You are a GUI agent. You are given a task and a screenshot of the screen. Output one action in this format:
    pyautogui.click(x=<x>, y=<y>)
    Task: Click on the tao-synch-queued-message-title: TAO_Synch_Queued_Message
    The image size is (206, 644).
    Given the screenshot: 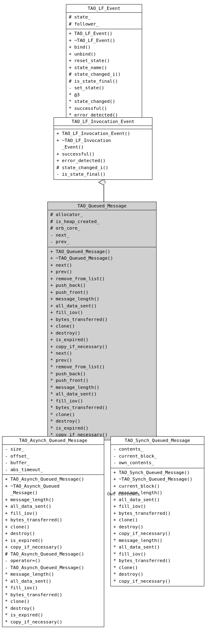 What is the action you would take?
    pyautogui.click(x=157, y=441)
    